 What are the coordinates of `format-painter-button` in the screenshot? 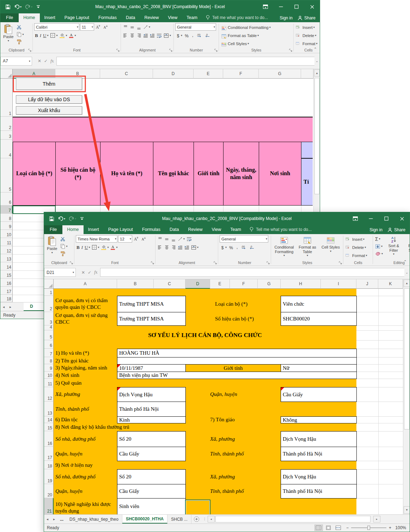 It's located at (20, 42).